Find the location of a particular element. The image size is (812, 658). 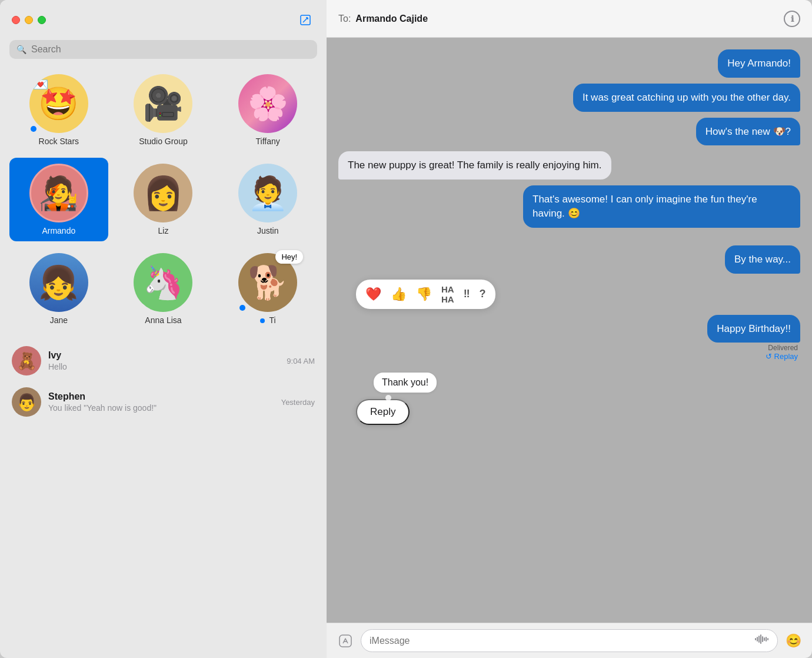

contact-name-anna-lisa: Anna Lisa is located at coordinates (163, 320).